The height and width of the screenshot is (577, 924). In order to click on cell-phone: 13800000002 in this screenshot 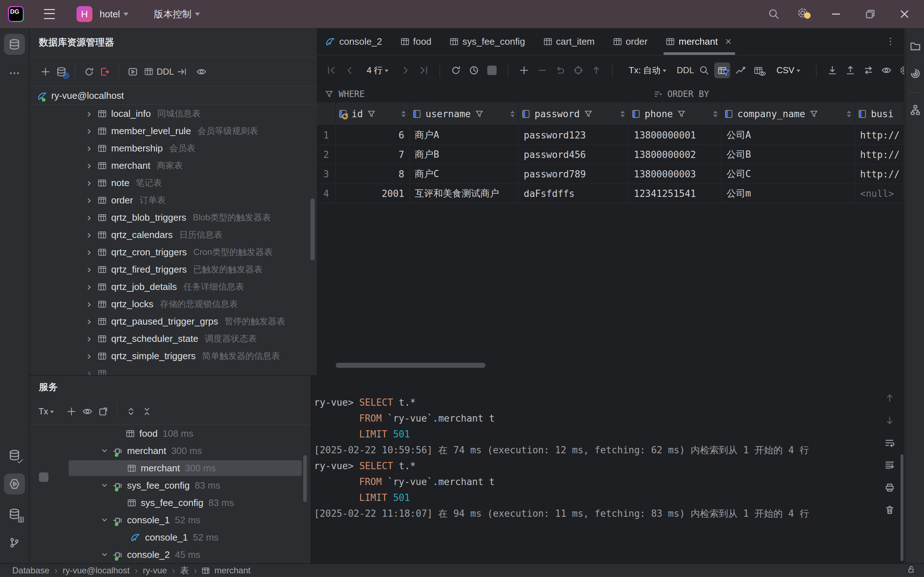, I will do `click(675, 155)`.